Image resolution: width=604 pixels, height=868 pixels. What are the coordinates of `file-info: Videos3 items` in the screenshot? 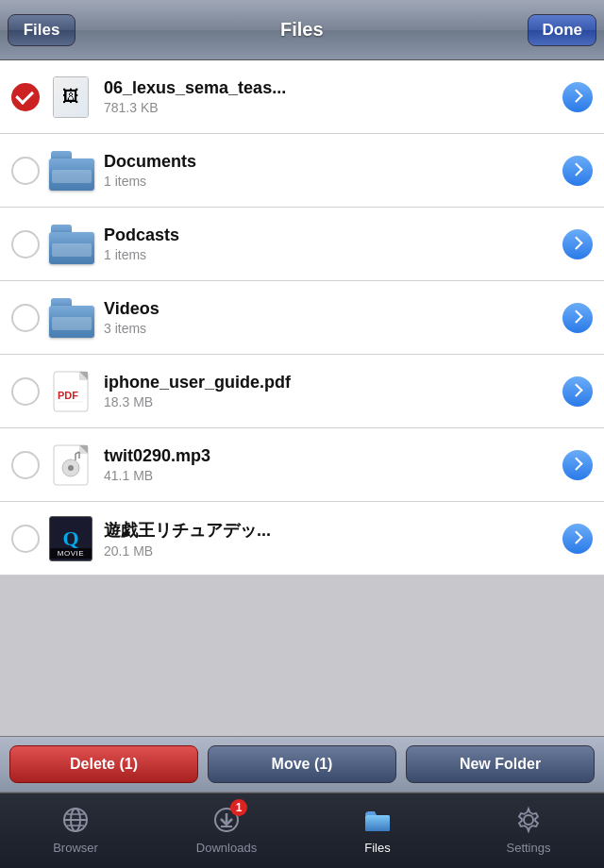 It's located at (329, 317).